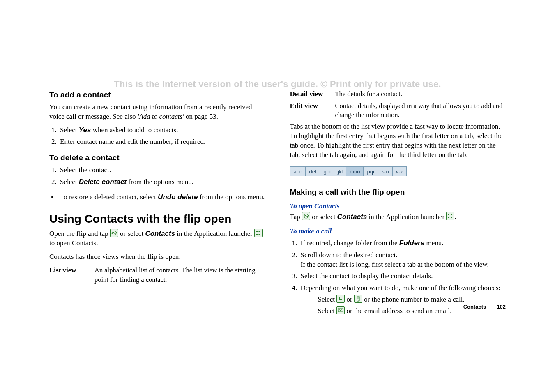 The height and width of the screenshot is (392, 555). I want to click on para-open-flip: Open the flip and tap or select Contacts…, so click(157, 238).